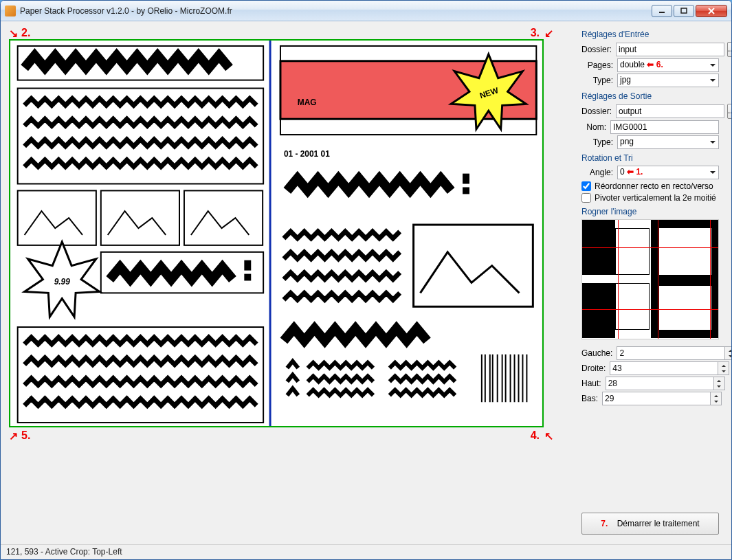  Describe the element at coordinates (654, 186) in the screenshot. I see `reorder-label: Réordonner recto en recto/verso` at that location.